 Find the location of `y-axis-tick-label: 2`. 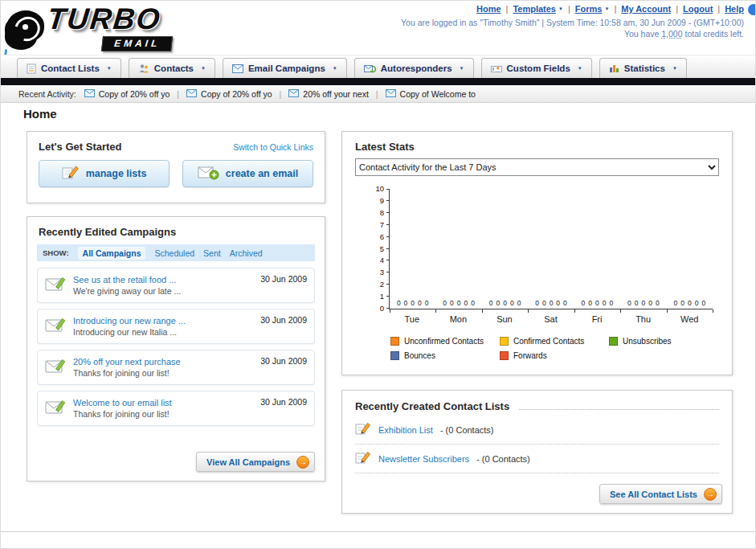

y-axis-tick-label: 2 is located at coordinates (376, 285).